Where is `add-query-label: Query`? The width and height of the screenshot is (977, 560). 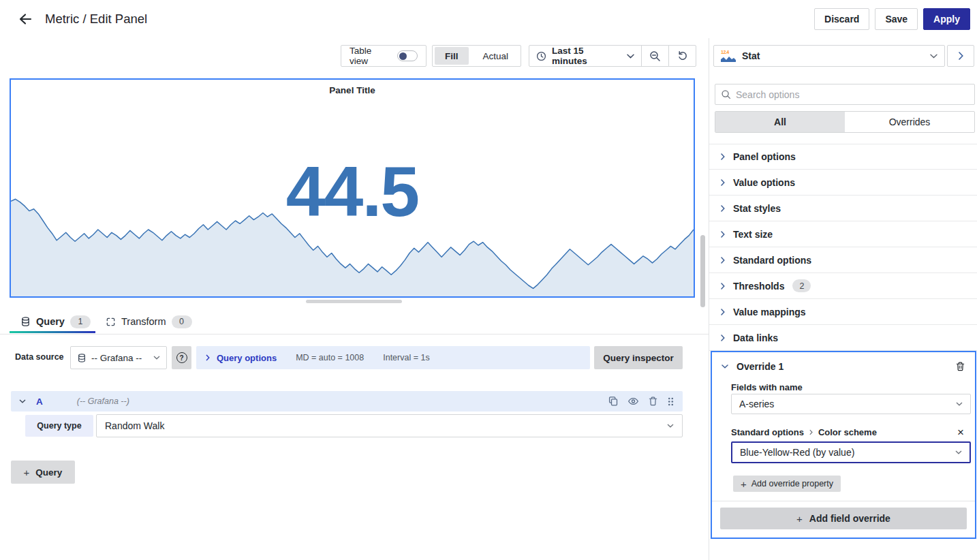 add-query-label: Query is located at coordinates (49, 473).